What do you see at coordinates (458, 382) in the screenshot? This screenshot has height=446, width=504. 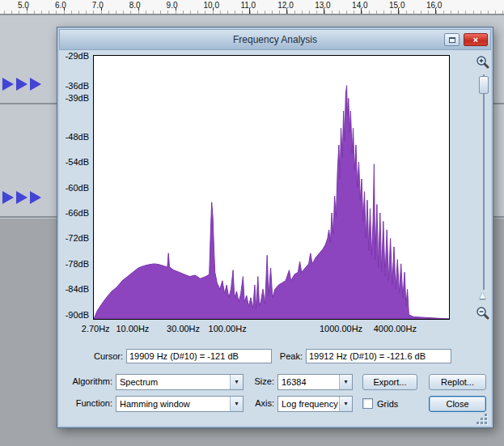 I see `replot-button: Replot...` at bounding box center [458, 382].